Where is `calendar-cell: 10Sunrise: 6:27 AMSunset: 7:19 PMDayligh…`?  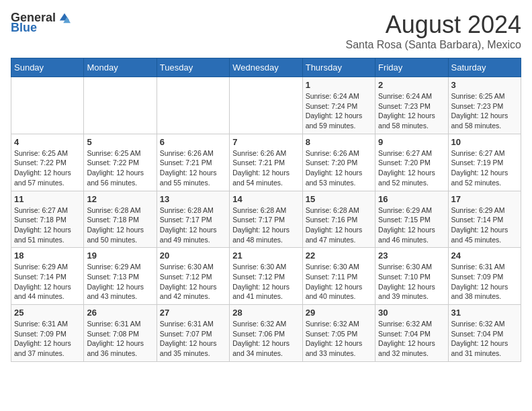
calendar-cell: 10Sunrise: 6:27 AMSunset: 7:19 PMDayligh… is located at coordinates (484, 163).